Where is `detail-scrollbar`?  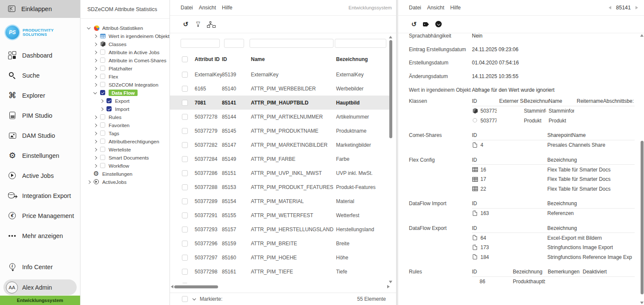
detail-scrollbar is located at coordinates (642, 169).